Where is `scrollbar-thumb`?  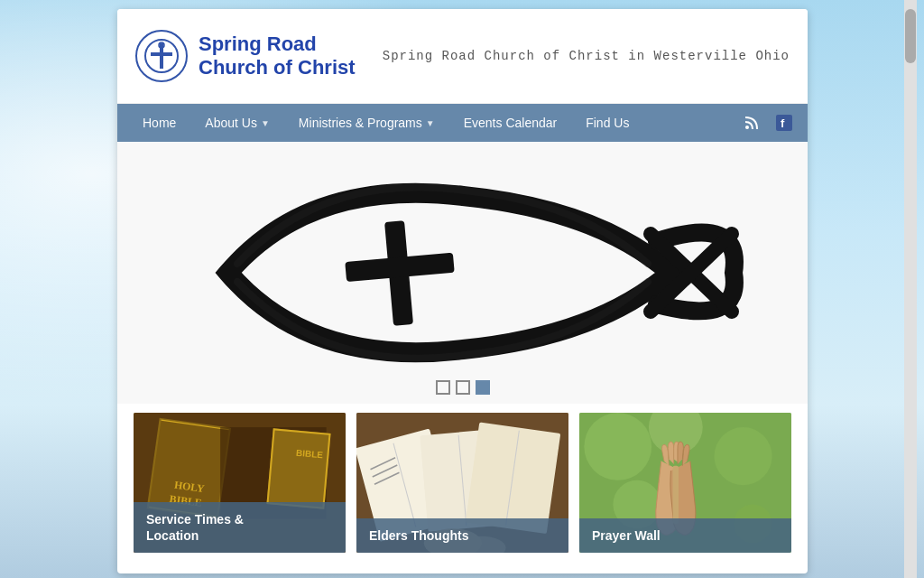
scrollbar-thumb is located at coordinates (910, 36).